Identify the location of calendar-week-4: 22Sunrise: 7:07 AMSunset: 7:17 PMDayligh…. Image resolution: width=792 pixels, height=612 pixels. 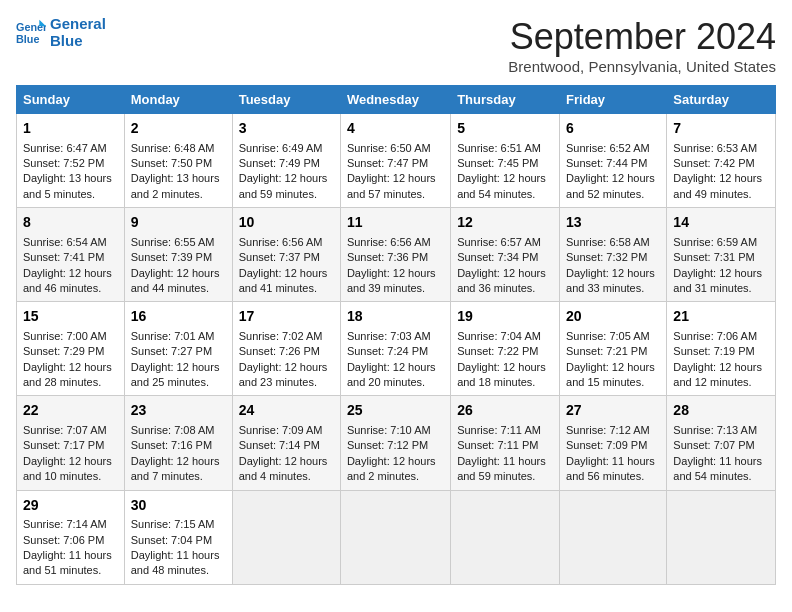
(396, 443).